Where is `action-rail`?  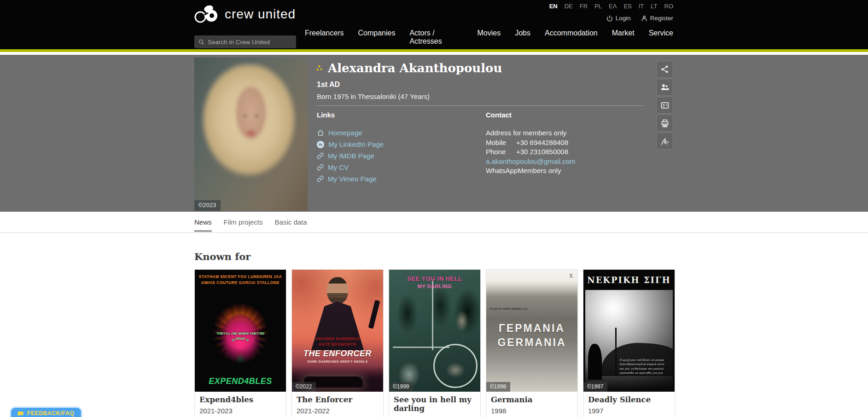 action-rail is located at coordinates (665, 105).